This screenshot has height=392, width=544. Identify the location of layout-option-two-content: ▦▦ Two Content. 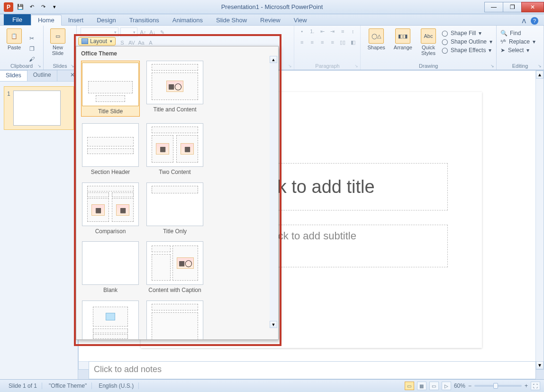
(175, 149).